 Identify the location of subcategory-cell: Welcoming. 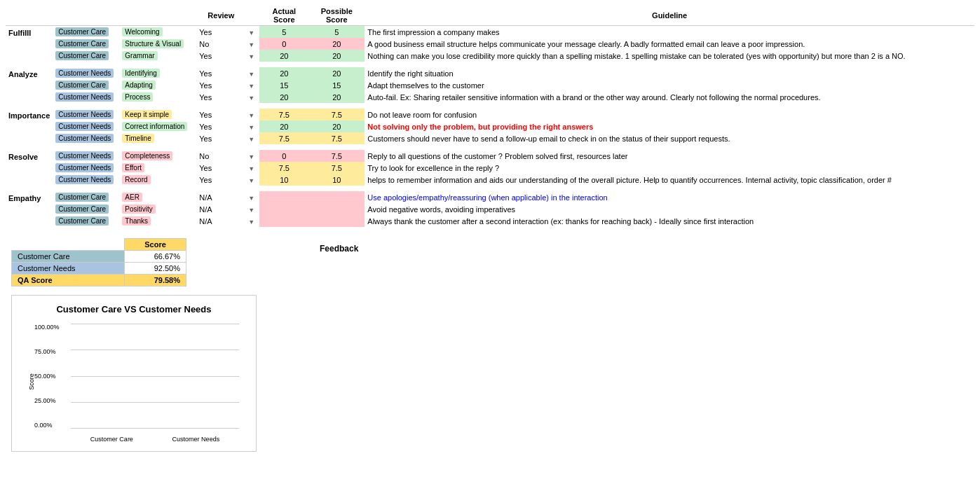
(158, 32).